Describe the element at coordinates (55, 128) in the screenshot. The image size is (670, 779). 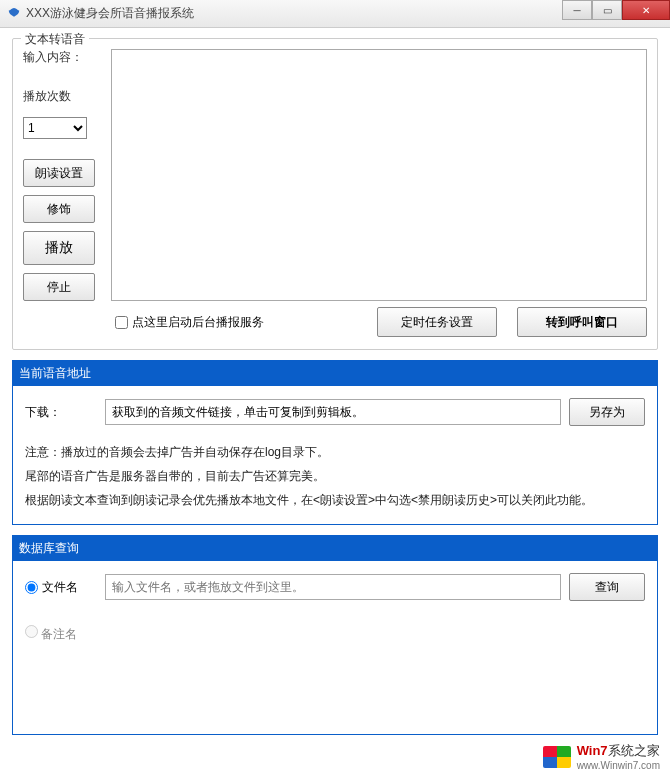
I see `playcount-select: 1` at that location.